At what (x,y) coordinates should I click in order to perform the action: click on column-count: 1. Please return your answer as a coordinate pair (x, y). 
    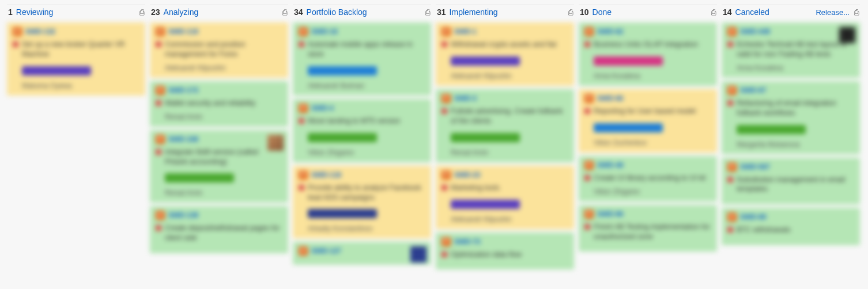
    Looking at the image, I should click on (10, 12).